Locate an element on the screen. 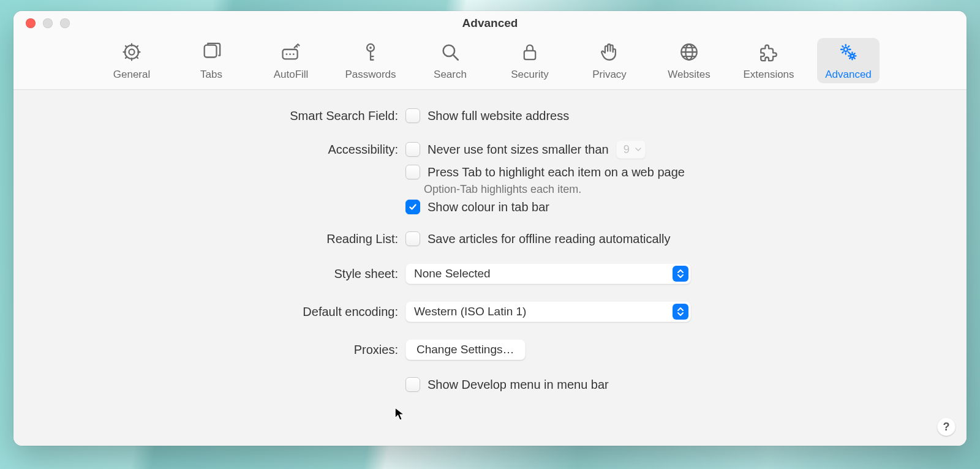 This screenshot has width=980, height=469. titlebar: Advanced is located at coordinates (490, 23).